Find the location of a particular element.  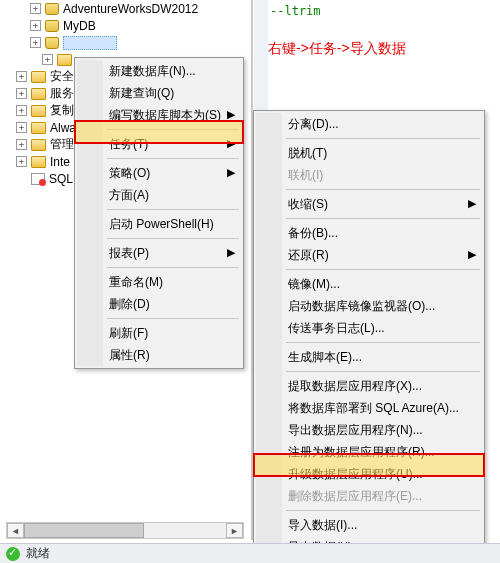

menu-item-label: 生成脚本(E)... is located at coordinates (325, 358).